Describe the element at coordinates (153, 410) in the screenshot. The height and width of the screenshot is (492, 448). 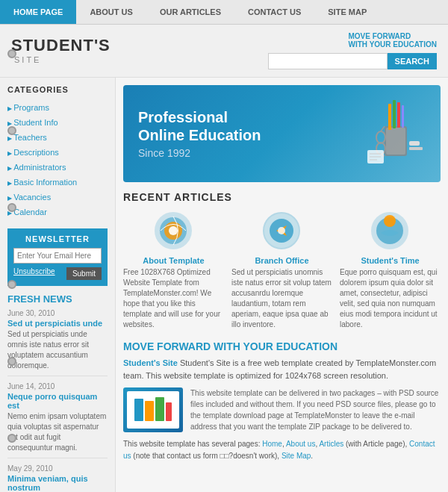
I see `books-icon` at that location.